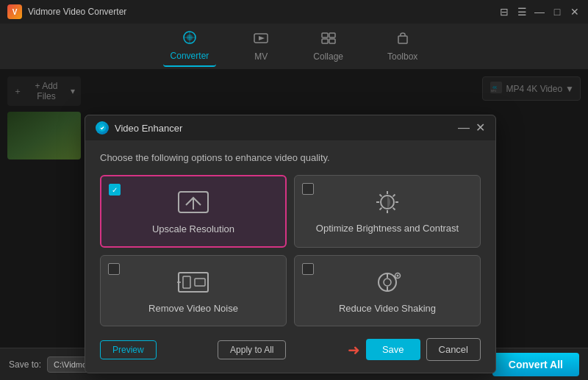 This screenshot has height=380, width=588. What do you see at coordinates (403, 57) in the screenshot?
I see `toolbox-label: Toolbox` at bounding box center [403, 57].